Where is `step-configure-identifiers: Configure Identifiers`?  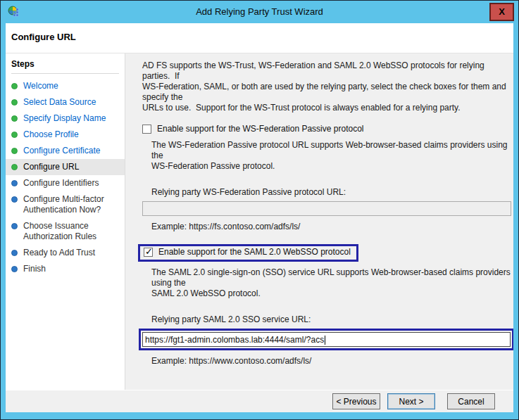 step-configure-identifiers: Configure Identifiers is located at coordinates (65, 183).